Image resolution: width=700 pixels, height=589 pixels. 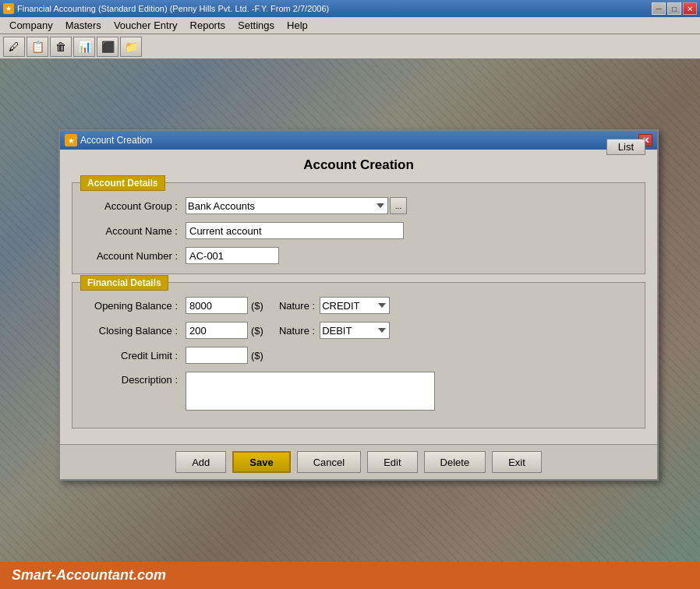 I want to click on description-textarea, so click(x=310, y=391).